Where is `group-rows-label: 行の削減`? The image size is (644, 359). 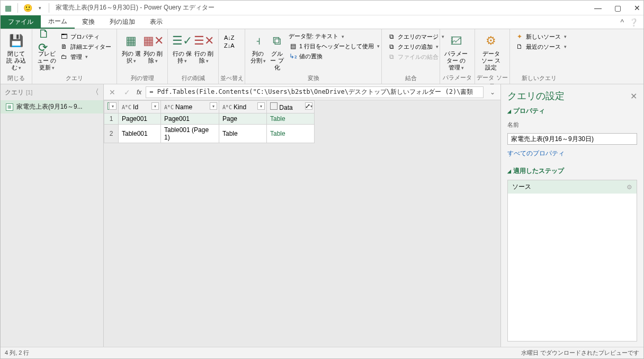 group-rows-label: 行の削減 is located at coordinates (193, 78).